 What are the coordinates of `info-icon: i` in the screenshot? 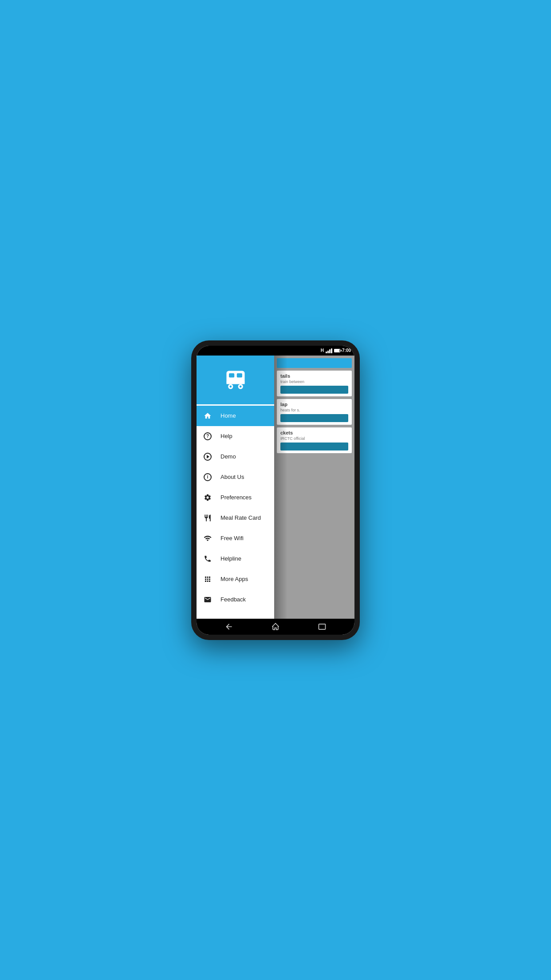 It's located at (208, 477).